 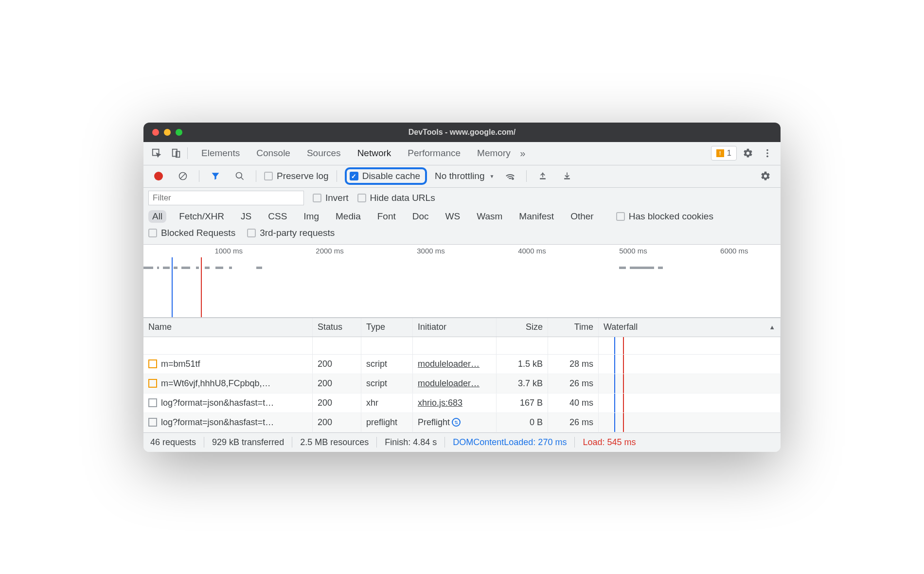 What do you see at coordinates (455, 383) in the screenshot?
I see `request-initiator: moduleloader…` at bounding box center [455, 383].